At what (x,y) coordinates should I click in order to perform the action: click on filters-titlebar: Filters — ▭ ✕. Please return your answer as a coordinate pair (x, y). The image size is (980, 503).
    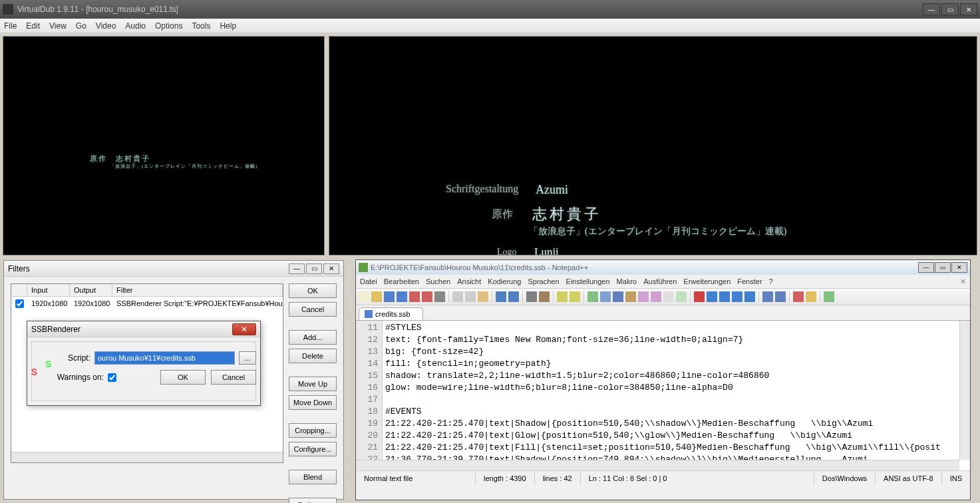
    Looking at the image, I should click on (174, 269).